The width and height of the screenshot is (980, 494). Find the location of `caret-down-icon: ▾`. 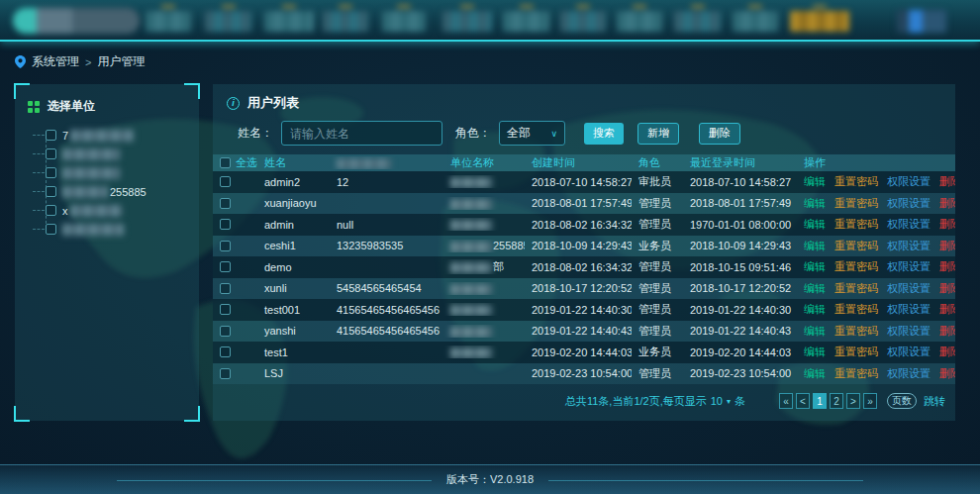

caret-down-icon: ▾ is located at coordinates (729, 402).